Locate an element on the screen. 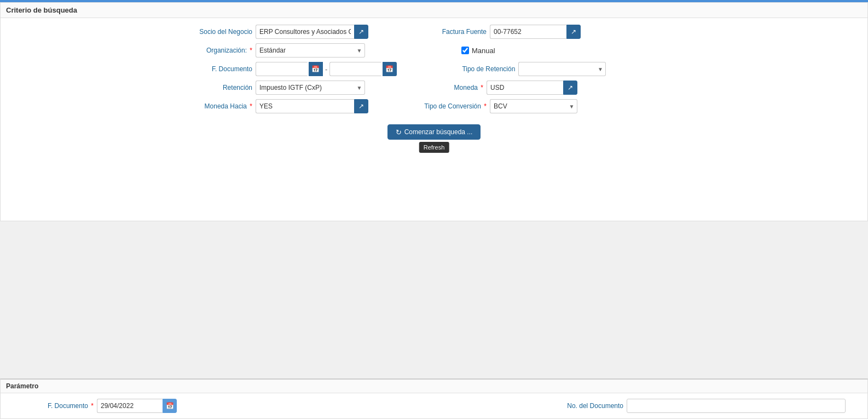 Image resolution: width=868 pixels, height=419 pixels. search-section-title: Criterio de búsqueda is located at coordinates (42, 10).